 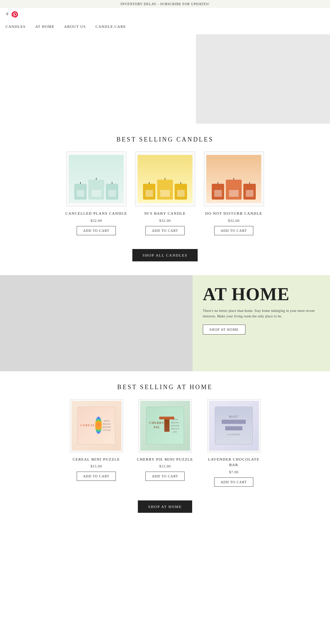 I want to click on at-home-description: There's no better place than home. Stay …, so click(x=261, y=314).